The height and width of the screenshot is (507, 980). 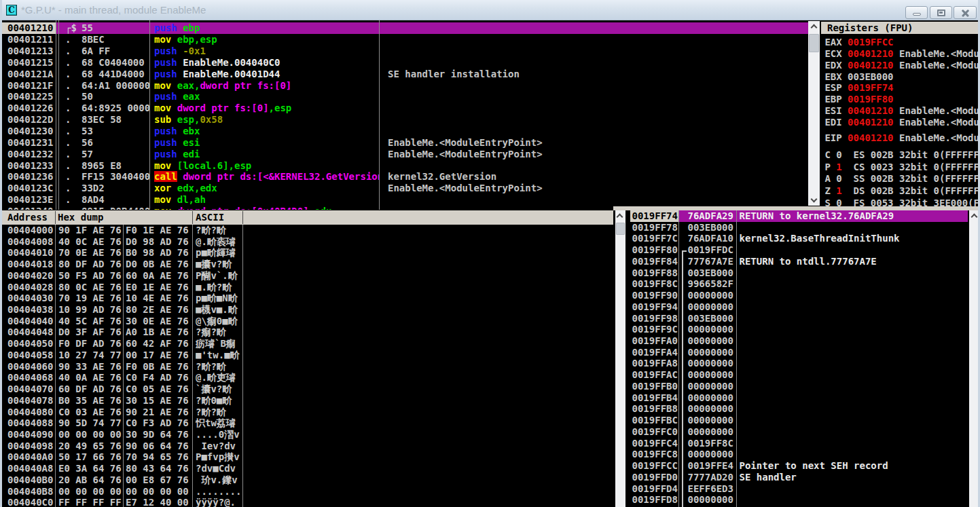 What do you see at coordinates (799, 466) in the screenshot?
I see `stack-row: 0019FFCC0019FFE4Pointer to next SEH reco…` at bounding box center [799, 466].